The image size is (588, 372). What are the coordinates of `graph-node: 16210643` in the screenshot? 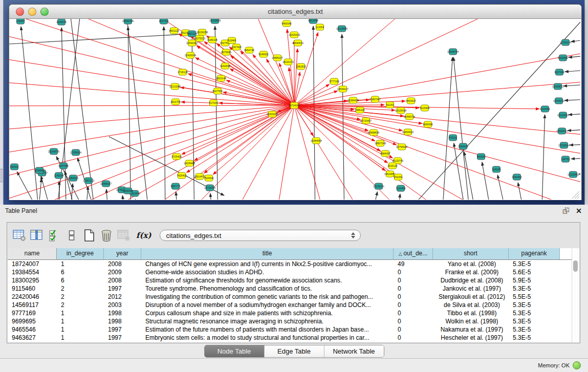 It's located at (563, 115).